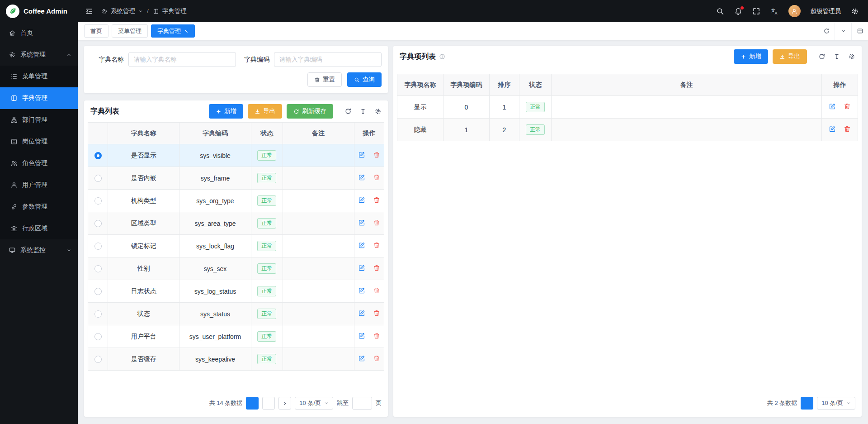 The height and width of the screenshot is (424, 868). Describe the element at coordinates (182, 60) in the screenshot. I see `dict-name-input` at that location.